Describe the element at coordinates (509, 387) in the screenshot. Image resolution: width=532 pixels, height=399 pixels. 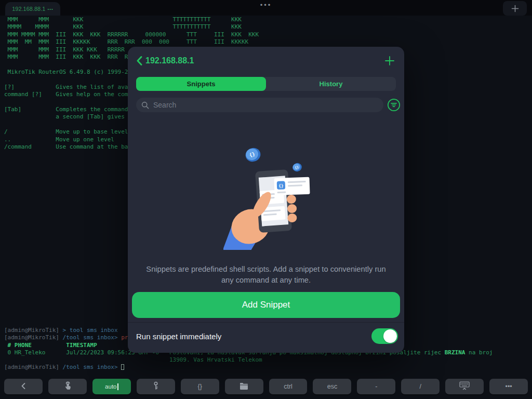
I see `toolbar-key-label: •••` at that location.